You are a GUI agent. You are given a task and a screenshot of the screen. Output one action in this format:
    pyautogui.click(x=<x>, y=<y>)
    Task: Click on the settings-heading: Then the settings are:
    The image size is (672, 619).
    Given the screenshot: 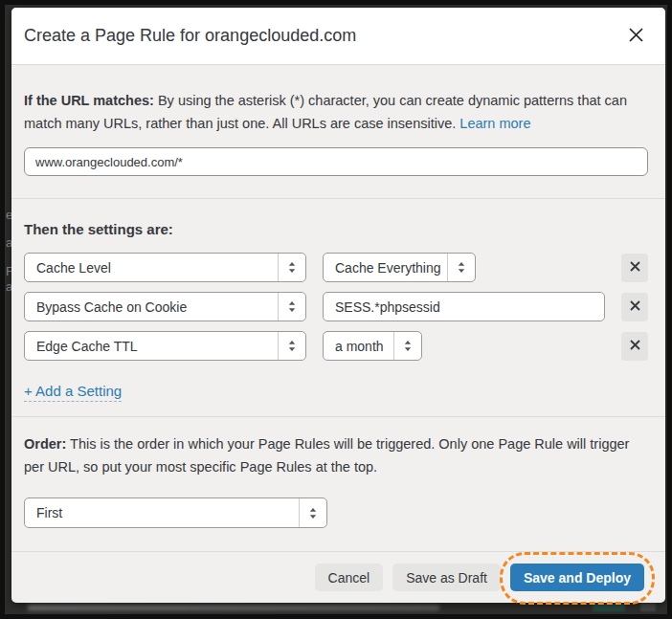 What is the action you would take?
    pyautogui.click(x=336, y=230)
    